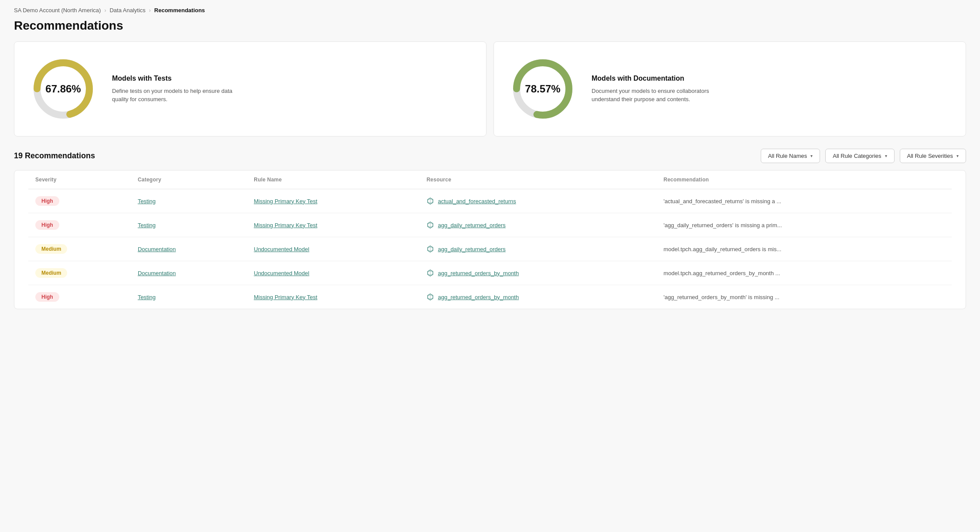 This screenshot has width=980, height=532. What do you see at coordinates (477, 201) in the screenshot?
I see `resource-name: actual_and_forecasted_returns` at bounding box center [477, 201].